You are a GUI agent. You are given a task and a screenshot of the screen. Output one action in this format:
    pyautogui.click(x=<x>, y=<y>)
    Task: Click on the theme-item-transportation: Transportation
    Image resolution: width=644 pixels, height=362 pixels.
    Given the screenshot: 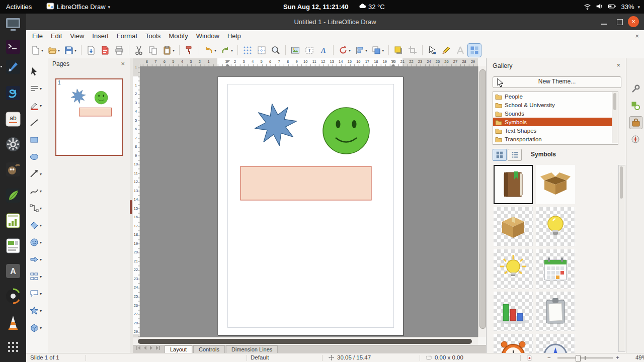 What is the action you would take?
    pyautogui.click(x=553, y=139)
    